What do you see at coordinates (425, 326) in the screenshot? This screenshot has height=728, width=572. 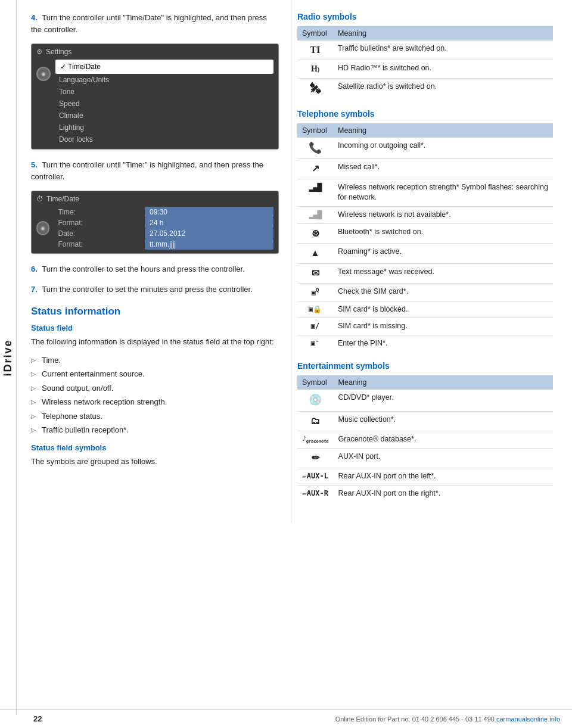 I see `table-row: ▣/ SIM card* is missing.` at bounding box center [425, 326].